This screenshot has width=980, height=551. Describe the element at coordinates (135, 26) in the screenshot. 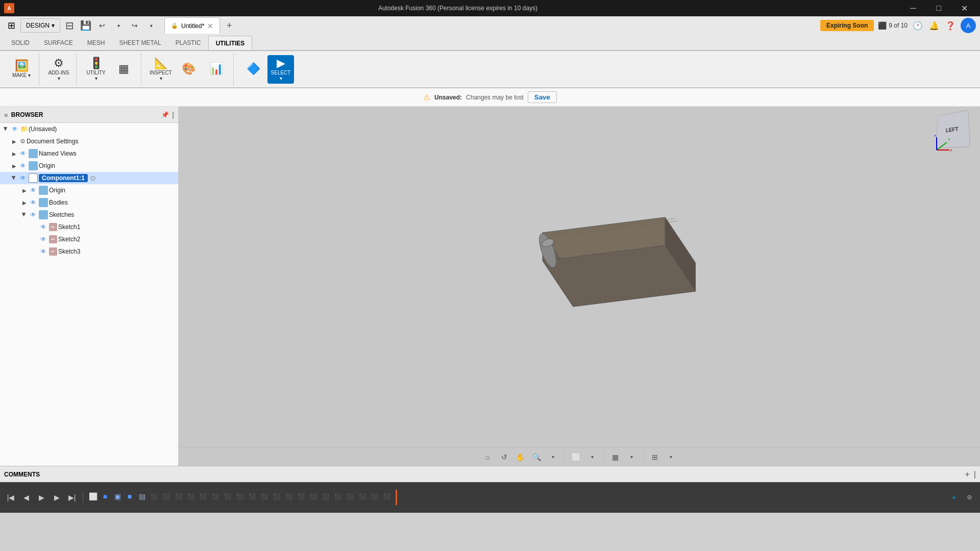

I see `redo-button: ↪` at that location.